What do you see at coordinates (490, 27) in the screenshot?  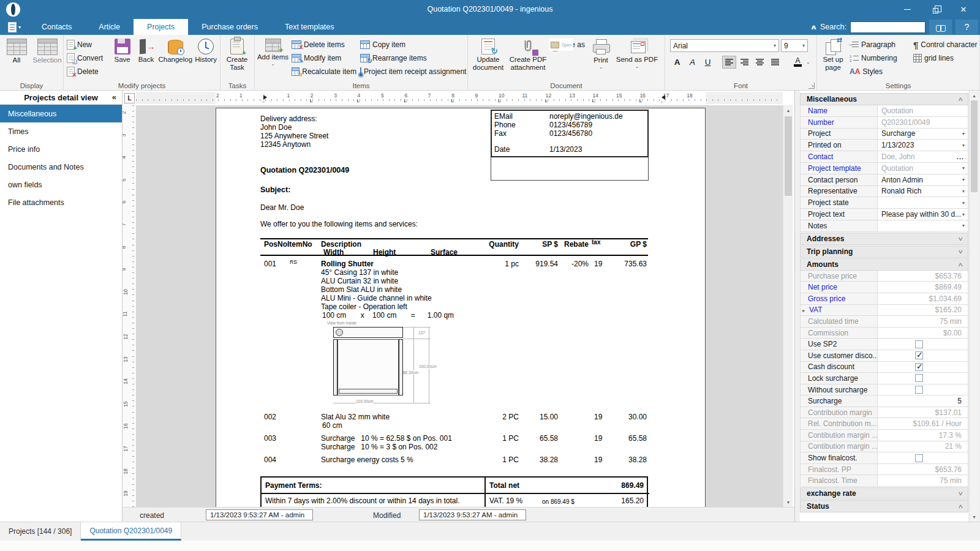 I see `menu-bar: ▾ Contacts Article Projects Purchase ord…` at bounding box center [490, 27].